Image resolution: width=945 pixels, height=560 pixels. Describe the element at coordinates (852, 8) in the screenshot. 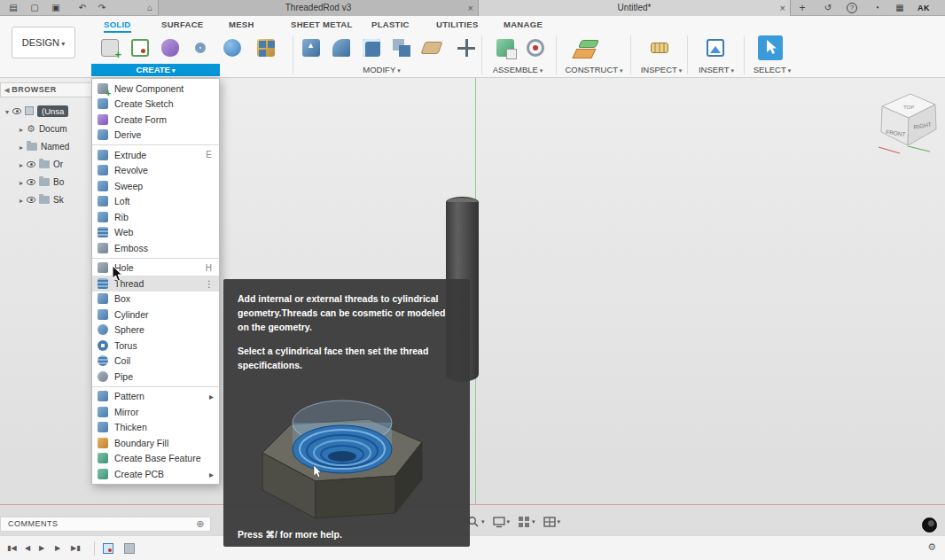

I see `help-icon` at that location.